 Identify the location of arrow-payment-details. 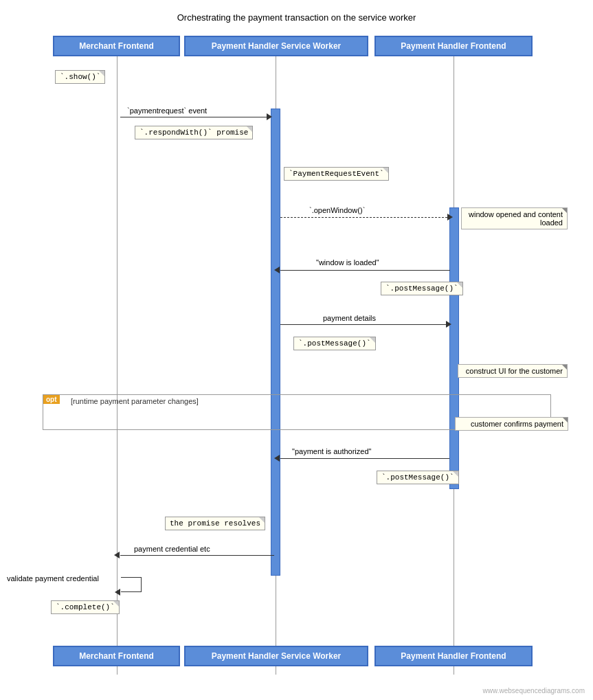
(365, 324).